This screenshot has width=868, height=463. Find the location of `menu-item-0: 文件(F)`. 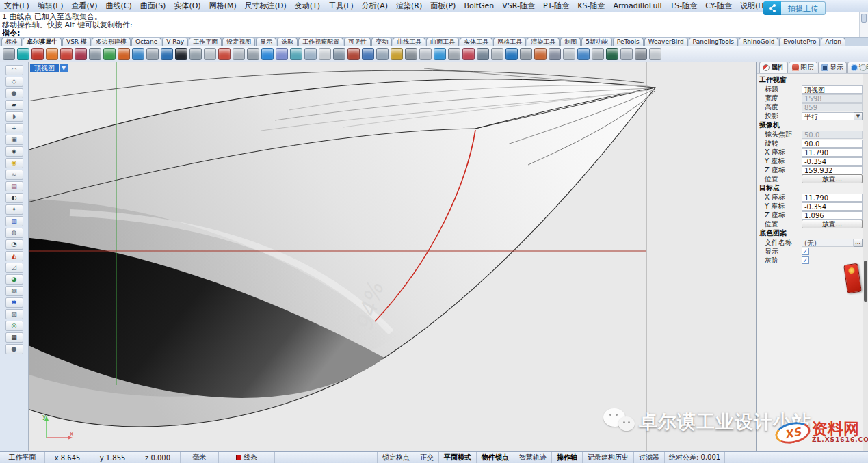

menu-item-0: 文件(F) is located at coordinates (16, 5).